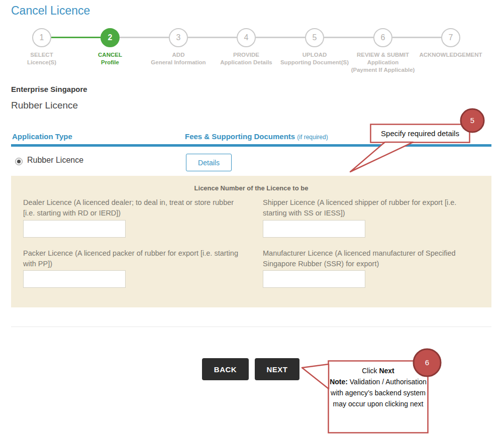 This screenshot has width=504, height=435. Describe the element at coordinates (225, 369) in the screenshot. I see `back-button: BACK` at that location.